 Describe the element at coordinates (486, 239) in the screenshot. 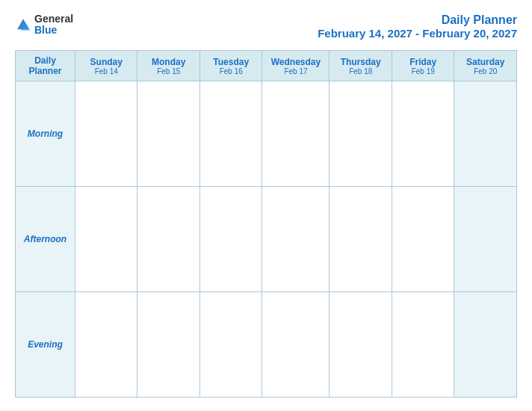

I see `afternoon-saturday` at that location.